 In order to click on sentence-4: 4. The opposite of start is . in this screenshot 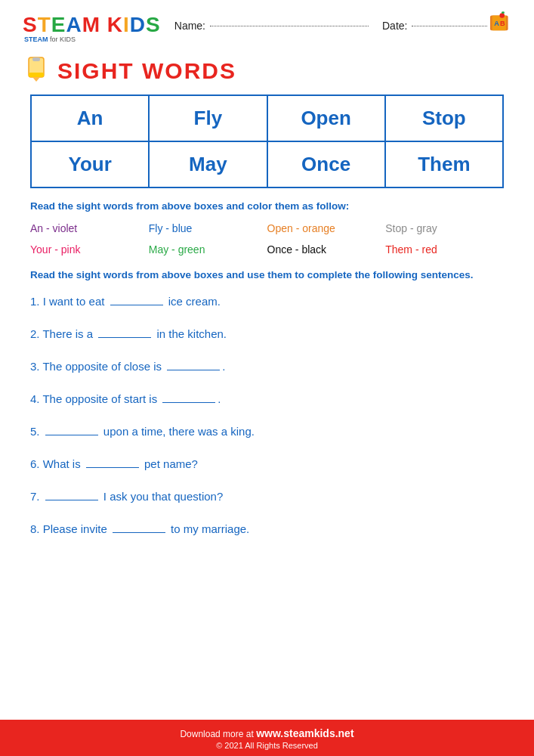, I will do `click(267, 399)`.